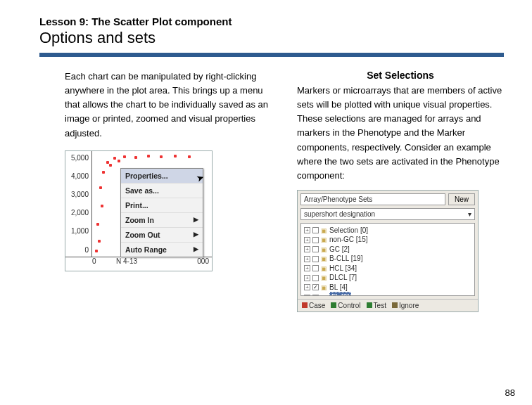 Image resolution: width=532 pixels, height=405 pixels. I want to click on lesson-subtitle: Lesson 9: The Scatter Plot component, so click(272, 21).